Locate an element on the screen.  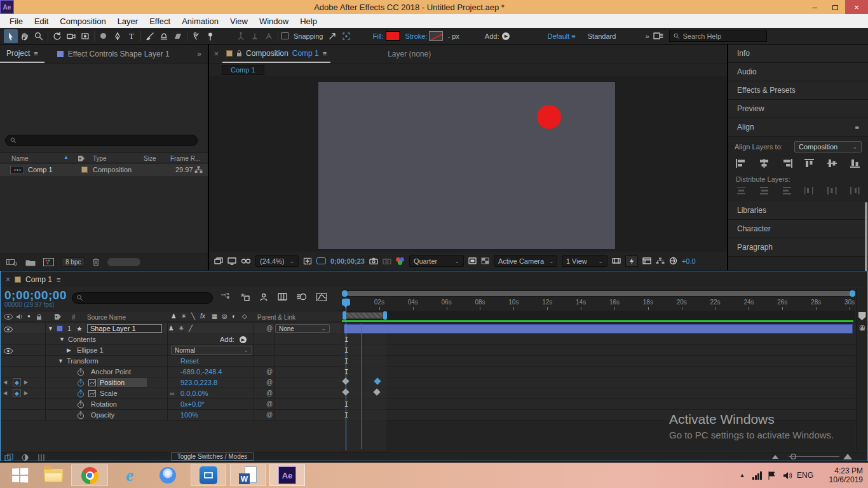
panel-audio: Audio is located at coordinates (798, 72).